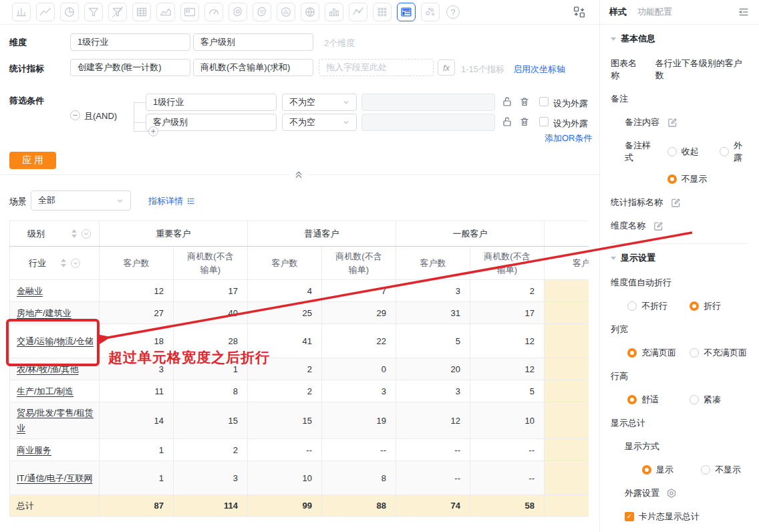 Image resolution: width=759 pixels, height=532 pixels. I want to click on table-cell: 29, so click(359, 313).